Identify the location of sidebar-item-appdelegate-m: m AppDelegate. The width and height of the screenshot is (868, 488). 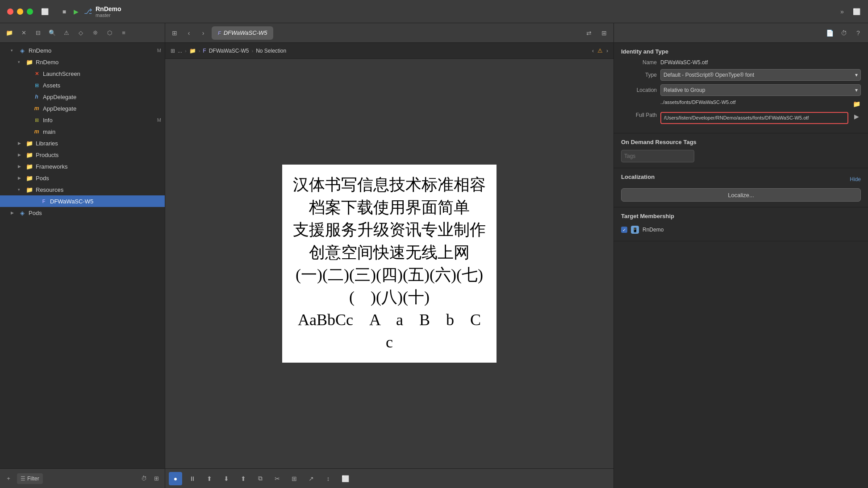
(82, 108).